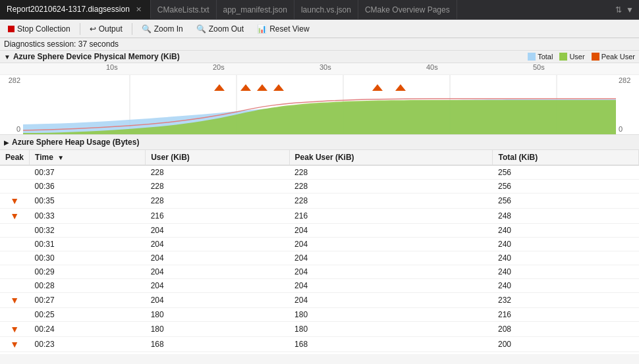 This screenshot has height=364, width=639. I want to click on col-time-label: Time, so click(44, 157).